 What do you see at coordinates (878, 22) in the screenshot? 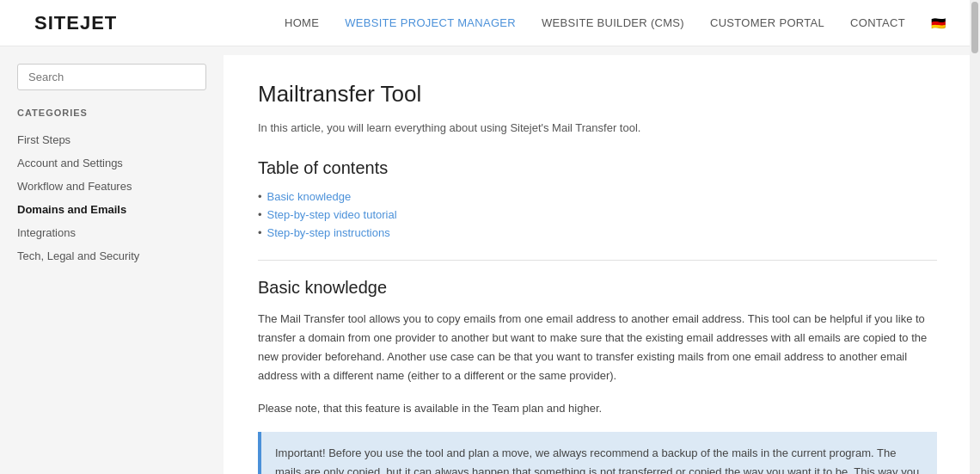
I see `nav-contact: CONTACT` at bounding box center [878, 22].